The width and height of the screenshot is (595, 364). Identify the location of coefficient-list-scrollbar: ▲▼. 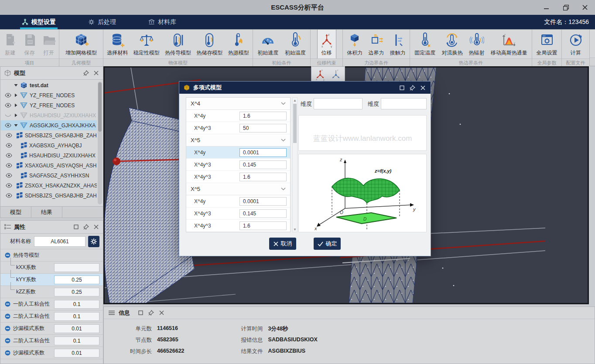
(295, 165).